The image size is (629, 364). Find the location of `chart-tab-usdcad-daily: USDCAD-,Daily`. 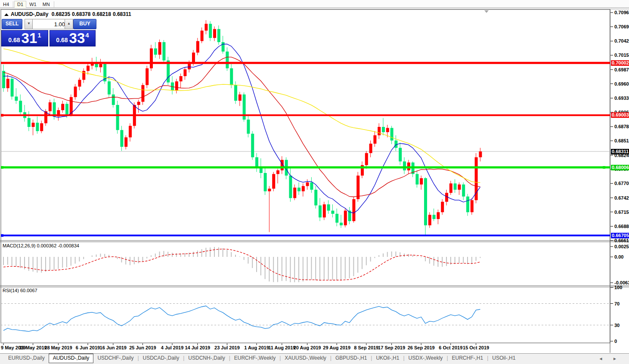

chart-tab-usdcad-daily: USDCAD-,Daily is located at coordinates (161, 358).